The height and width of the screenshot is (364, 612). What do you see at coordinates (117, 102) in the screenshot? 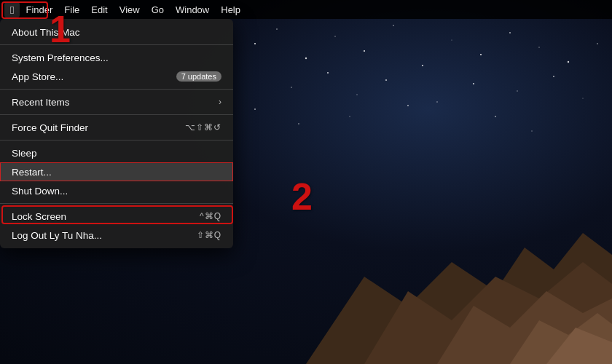
I see `recent-items-item: Recent Items ›` at bounding box center [117, 102].